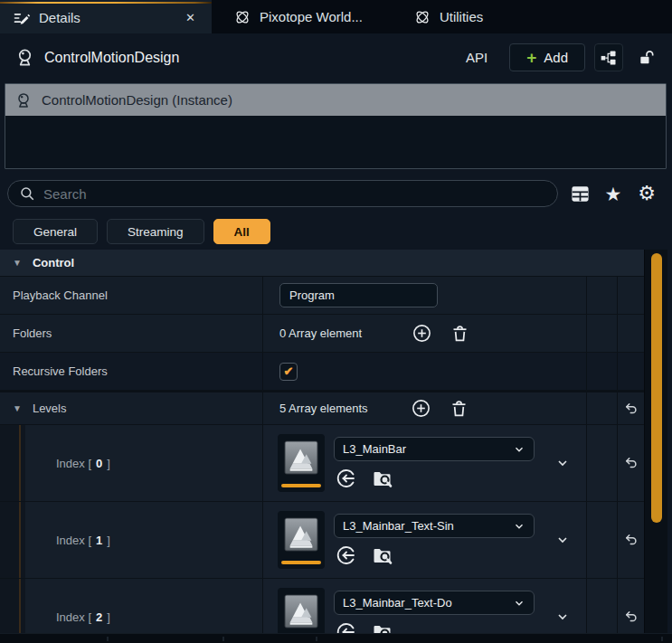 Image resolution: width=672 pixels, height=643 pixels. What do you see at coordinates (336, 99) in the screenshot?
I see `instance-row-selected: ControlMotionDesign (Instance)` at bounding box center [336, 99].